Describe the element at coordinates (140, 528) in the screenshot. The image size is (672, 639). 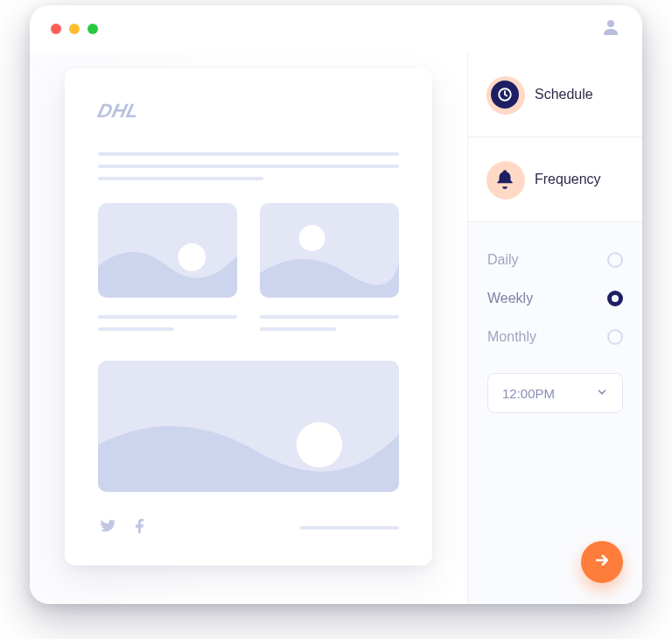
I see `facebook-icon` at that location.